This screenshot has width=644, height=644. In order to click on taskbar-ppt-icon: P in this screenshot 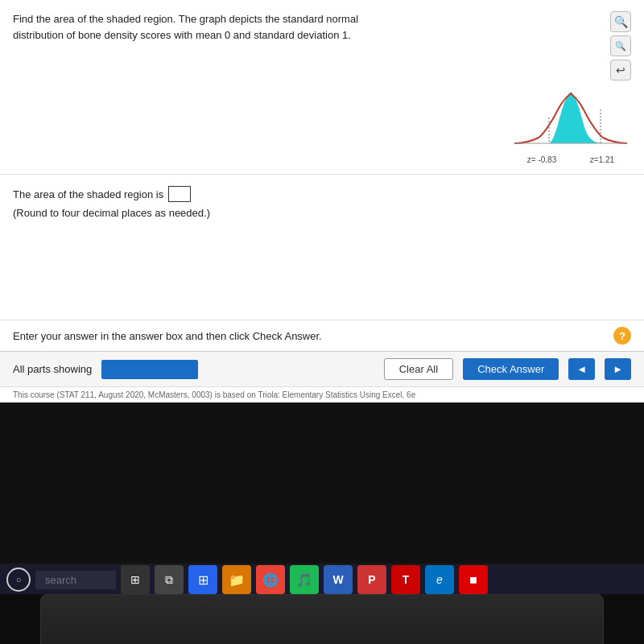, I will do `click(372, 580)`.